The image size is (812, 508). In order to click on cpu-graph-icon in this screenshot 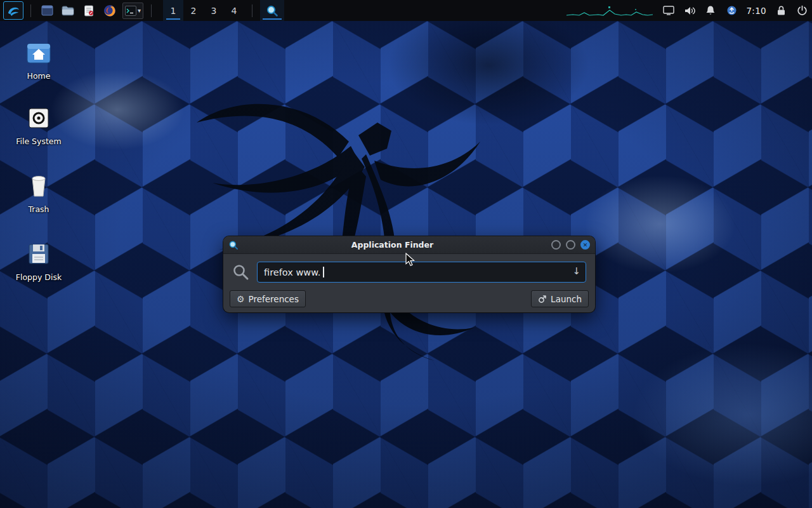, I will do `click(610, 11)`.